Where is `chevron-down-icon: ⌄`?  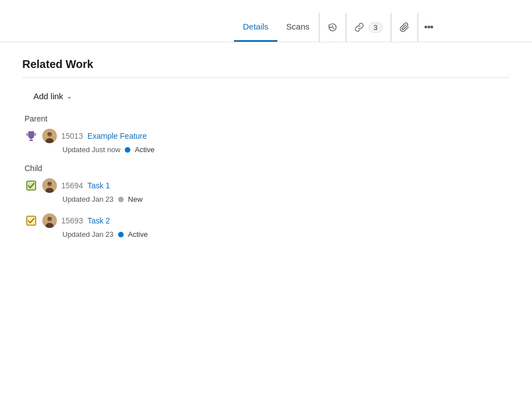 chevron-down-icon: ⌄ is located at coordinates (69, 96).